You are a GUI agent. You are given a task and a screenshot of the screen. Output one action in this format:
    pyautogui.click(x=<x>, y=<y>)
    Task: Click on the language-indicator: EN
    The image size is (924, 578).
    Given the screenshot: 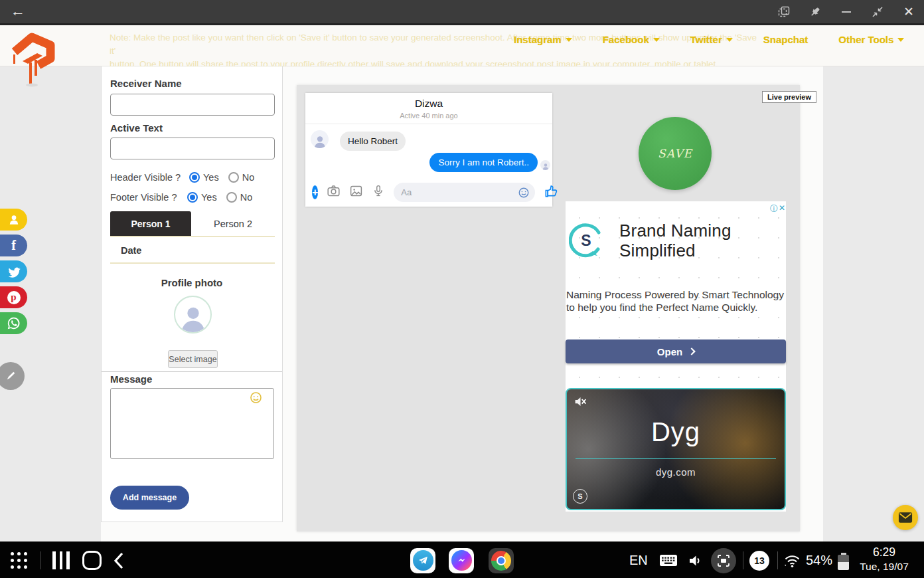 What is the action you would take?
    pyautogui.click(x=639, y=560)
    